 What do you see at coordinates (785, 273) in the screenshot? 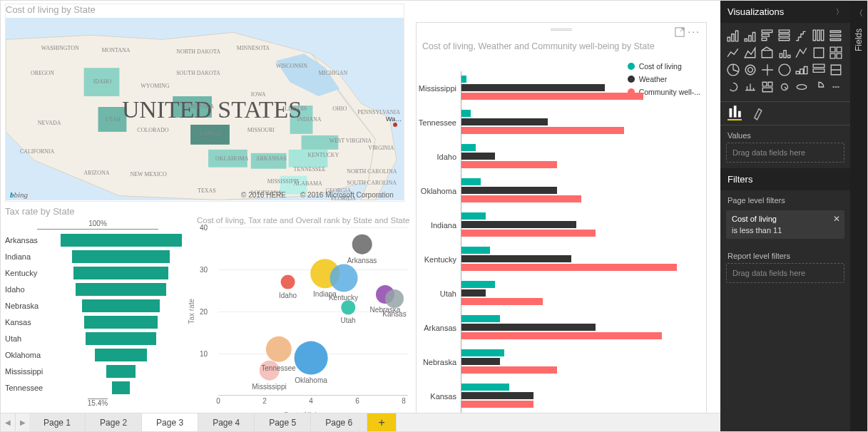
I see `report-filters-drop-zone: Drag data fields here` at bounding box center [785, 273].